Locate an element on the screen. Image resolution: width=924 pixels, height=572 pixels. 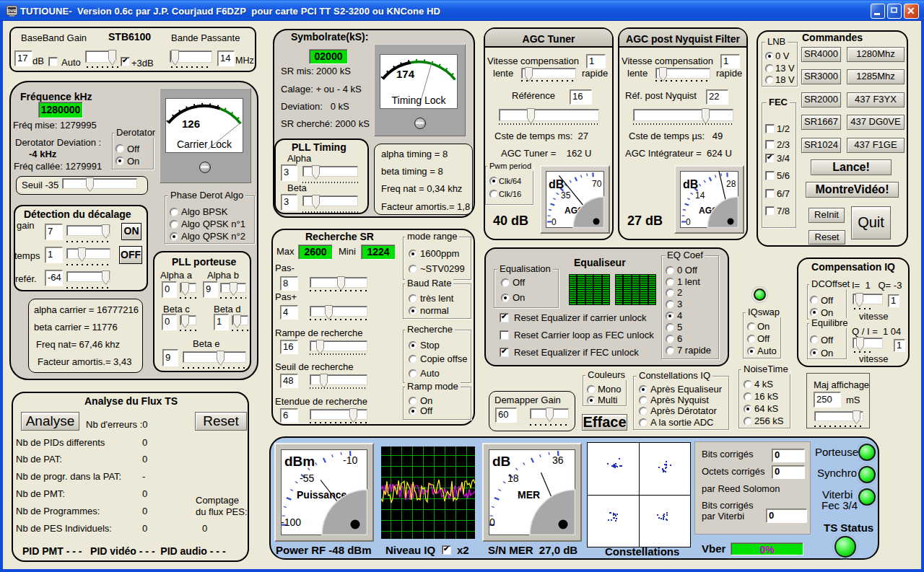
svg-text: MER is located at coordinates (528, 495).